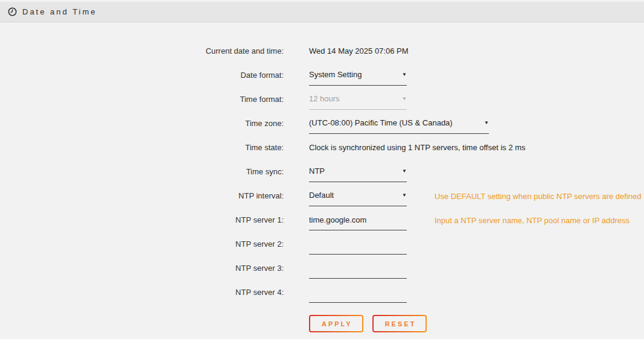 This screenshot has width=644, height=339. Describe the element at coordinates (477, 323) in the screenshot. I see `form-actions: APPLYRESET` at that location.